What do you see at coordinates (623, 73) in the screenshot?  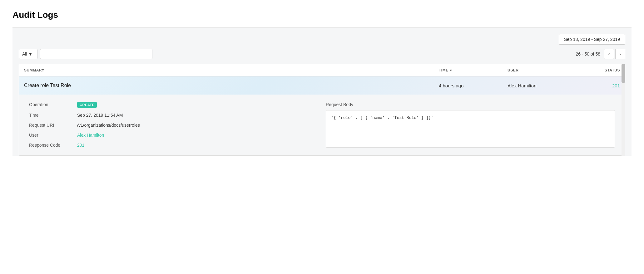 I see `scrollbar-thumb` at bounding box center [623, 73].